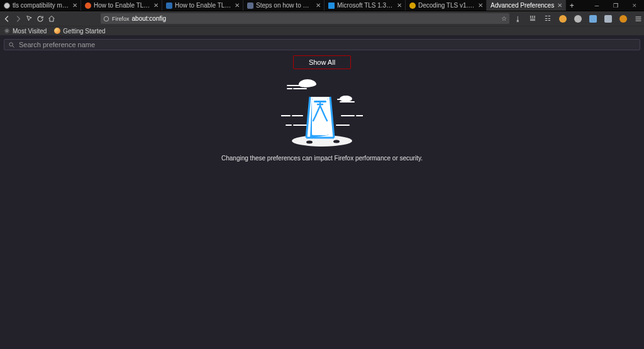 This screenshot has width=644, height=349. I want to click on minimize-button: ─, so click(597, 6).